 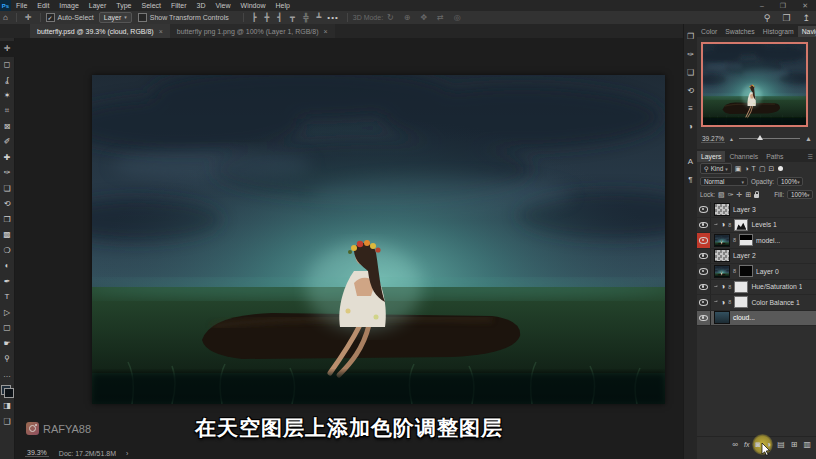 I want to click on navigator-zoom-field: 39.27%, so click(x=713, y=139).